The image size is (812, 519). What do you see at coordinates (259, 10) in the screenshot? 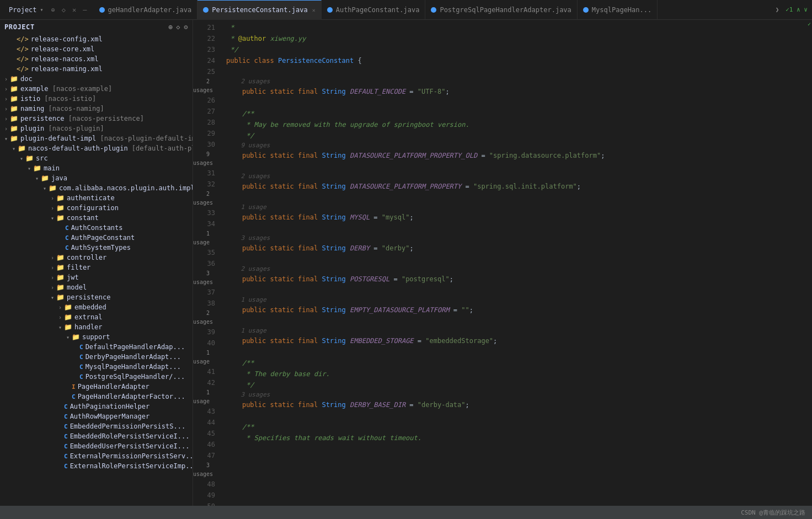
I see `tab-persistenceconstant: PersistenceConstant.java ✕` at bounding box center [259, 10].